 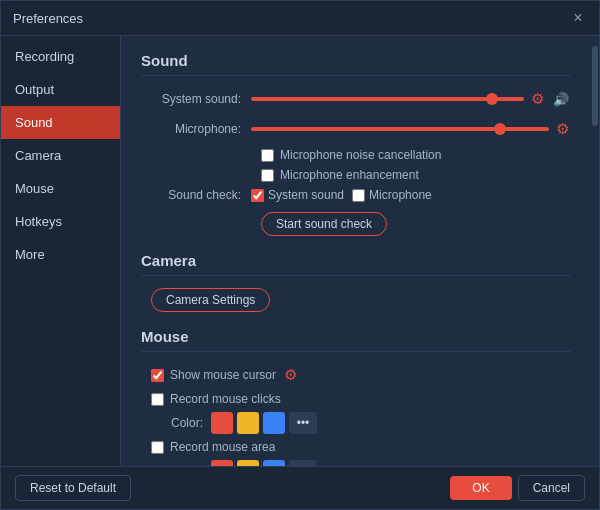 What do you see at coordinates (226, 399) in the screenshot?
I see `record-clicks-label: Record mouse clicks` at bounding box center [226, 399].